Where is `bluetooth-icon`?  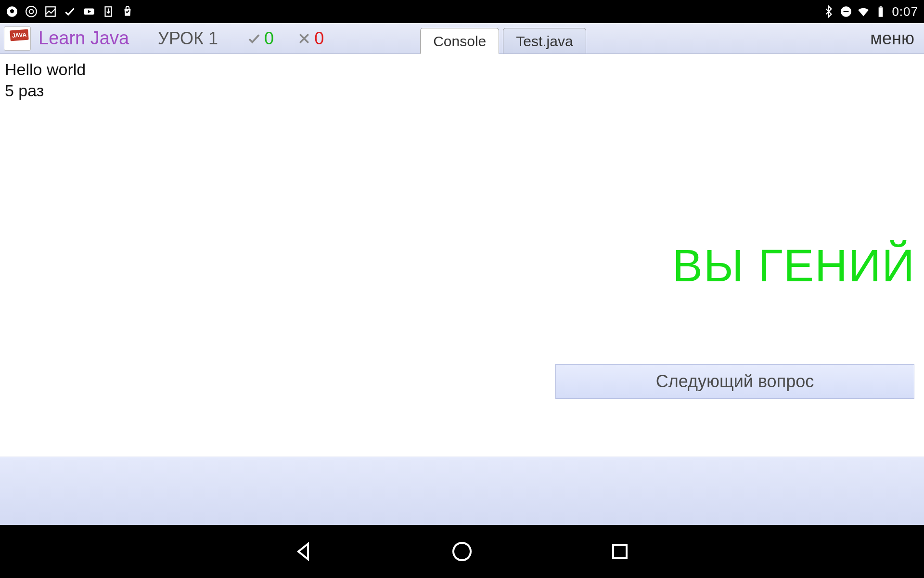 bluetooth-icon is located at coordinates (829, 12).